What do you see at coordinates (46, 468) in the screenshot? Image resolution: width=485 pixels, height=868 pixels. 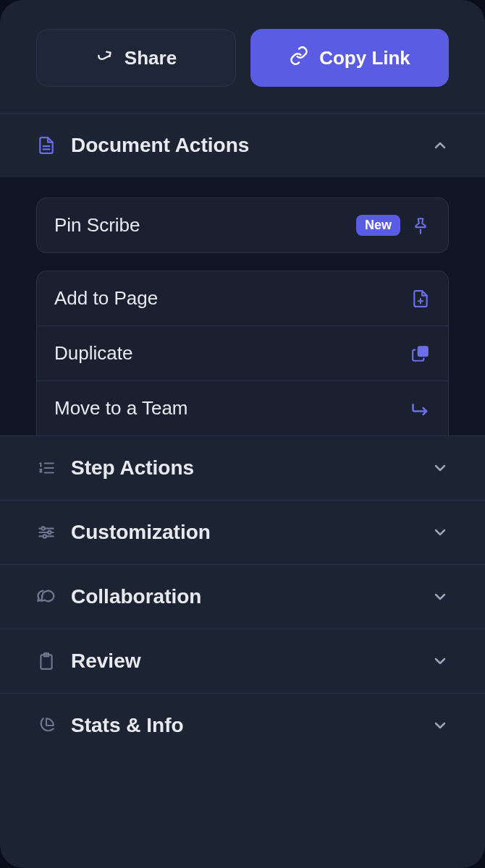 I see `ordered-list-icon` at bounding box center [46, 468].